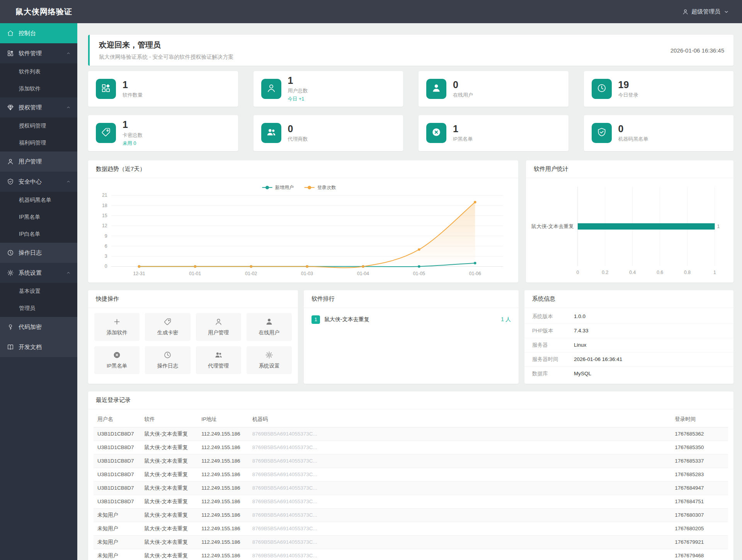 The width and height of the screenshot is (742, 560). What do you see at coordinates (39, 217) in the screenshot?
I see `sidebar-item: IP黑名单` at bounding box center [39, 217].